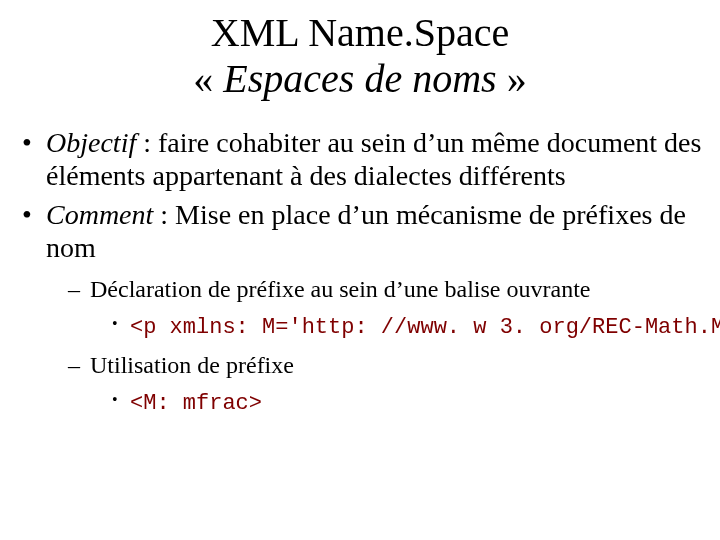 The image size is (720, 540). What do you see at coordinates (512, 78) in the screenshot?
I see `title-quote-close: »` at bounding box center [512, 78].